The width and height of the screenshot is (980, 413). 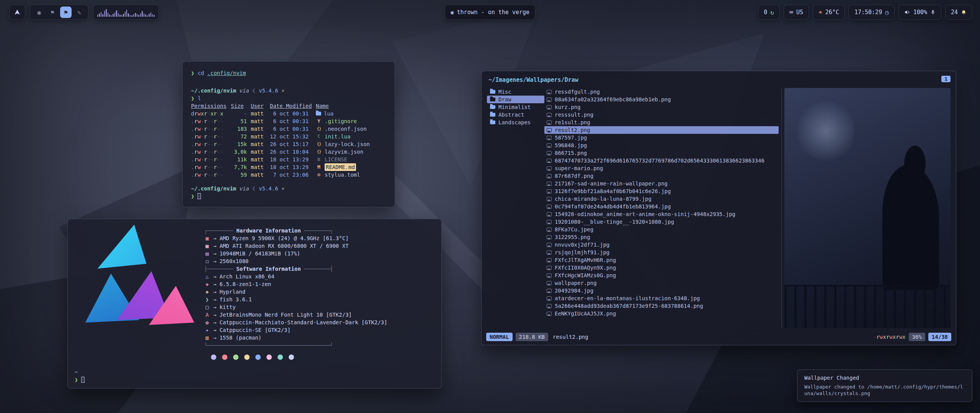 What do you see at coordinates (662, 314) in the screenshot?
I see `file-row: EeNKYgIUcAAJ5JX.png` at bounding box center [662, 314].